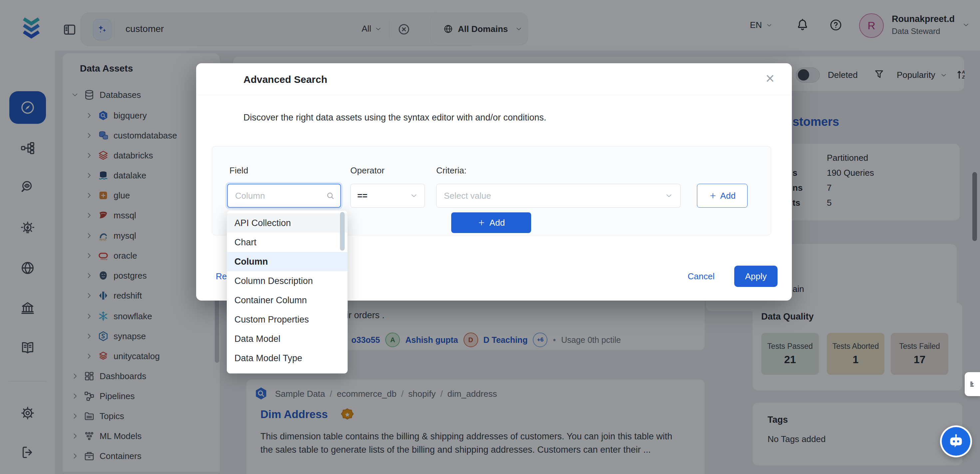 The image size is (980, 474). Describe the element at coordinates (287, 223) in the screenshot. I see `dropdown-option: API Collection` at that location.